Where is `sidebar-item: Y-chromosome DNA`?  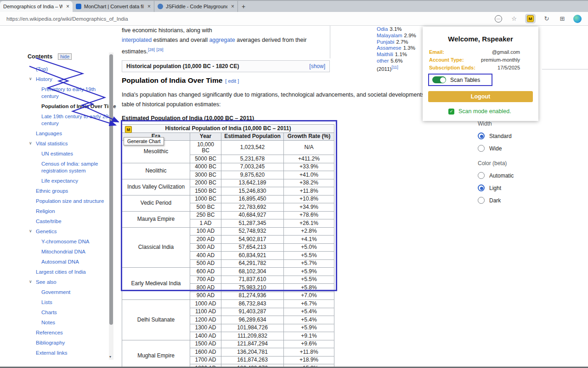
sidebar-item: Y-chromosome DNA is located at coordinates (70, 242).